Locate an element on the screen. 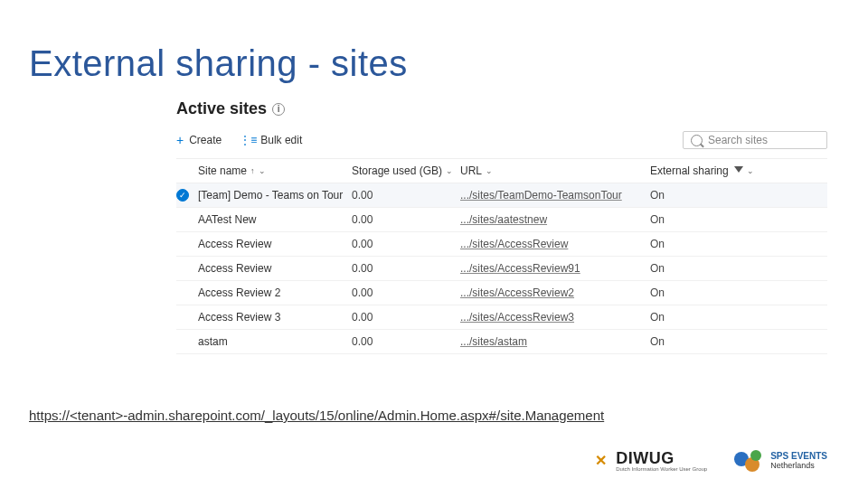 This screenshot has width=868, height=488. url-cell: .../sites/astam is located at coordinates (555, 342).